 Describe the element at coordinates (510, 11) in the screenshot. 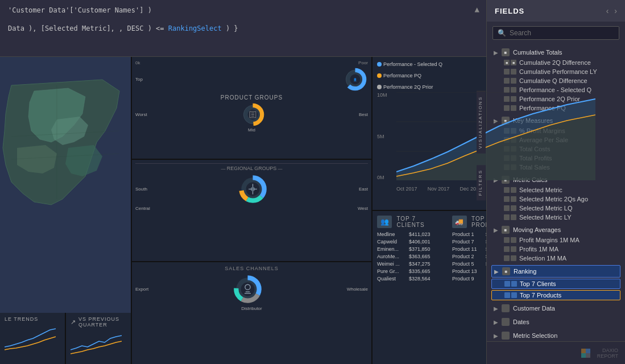

I see `fields-title: FIELDS` at that location.